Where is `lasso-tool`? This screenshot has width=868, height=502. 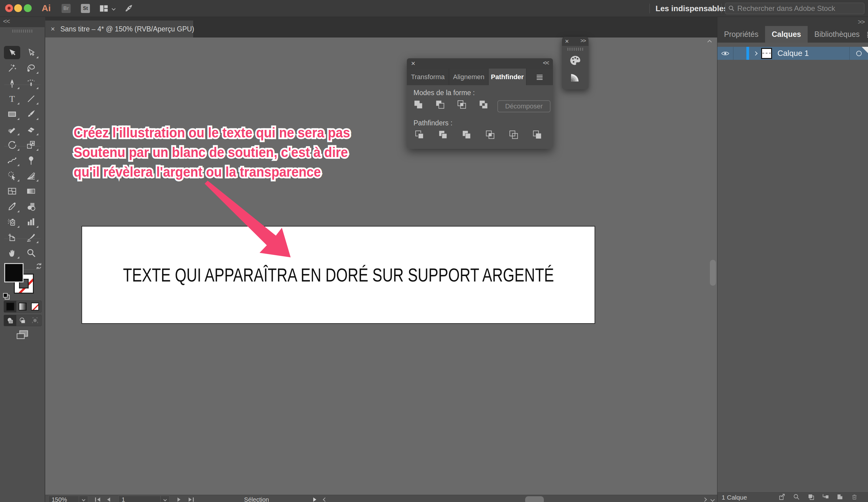
lasso-tool is located at coordinates (31, 68).